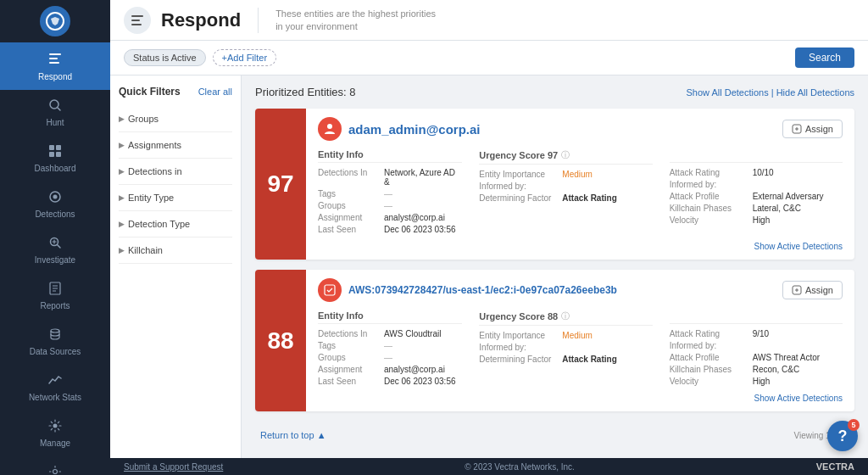 The width and height of the screenshot is (868, 475). Describe the element at coordinates (565, 157) in the screenshot. I see `urgency-title-1: Urgency Score 97 ⓘ` at that location.